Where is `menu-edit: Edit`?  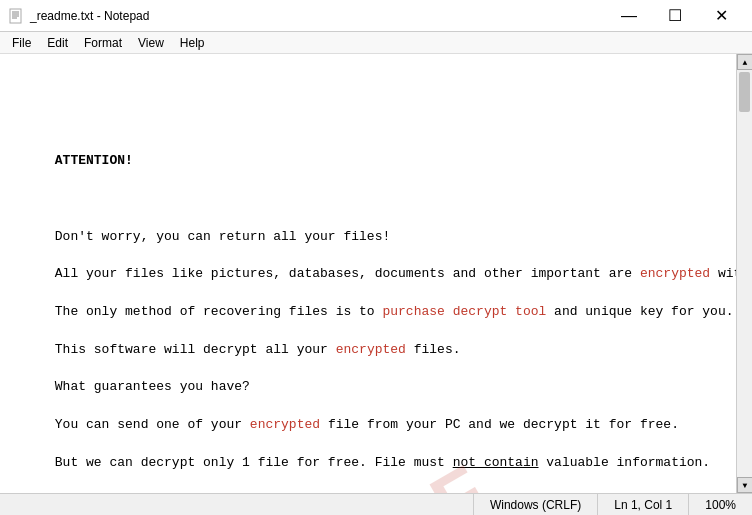
menu-edit: Edit is located at coordinates (58, 43).